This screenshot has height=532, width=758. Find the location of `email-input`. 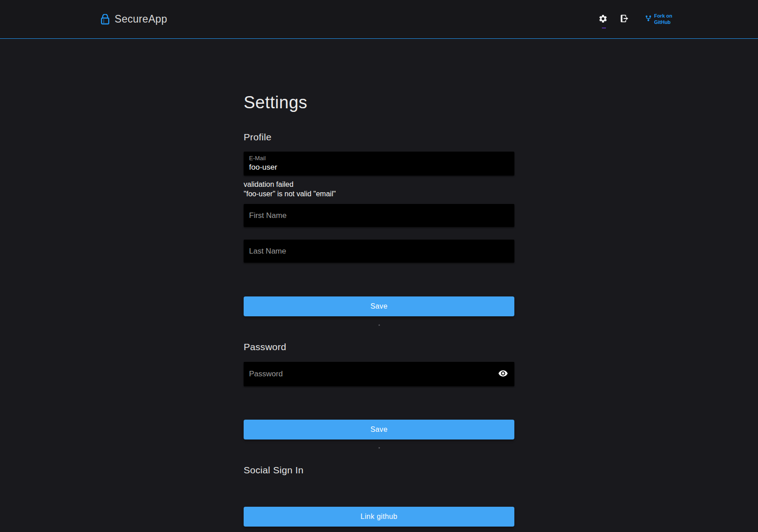

email-input is located at coordinates (379, 167).